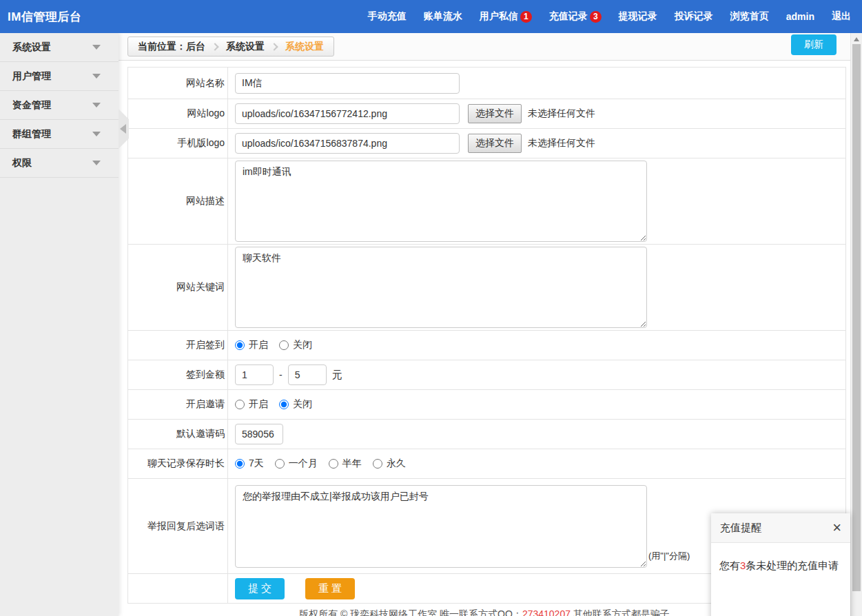 This screenshot has width=862, height=616. Describe the element at coordinates (486, 201) in the screenshot. I see `row-site-description: 网站描述 im即时通讯` at that location.